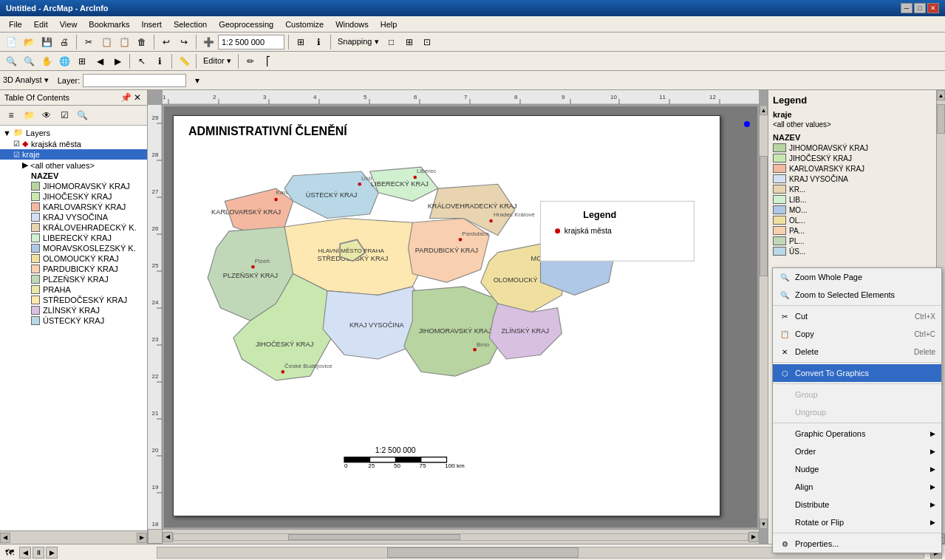  I want to click on toc-vis-view: 👁, so click(47, 115).